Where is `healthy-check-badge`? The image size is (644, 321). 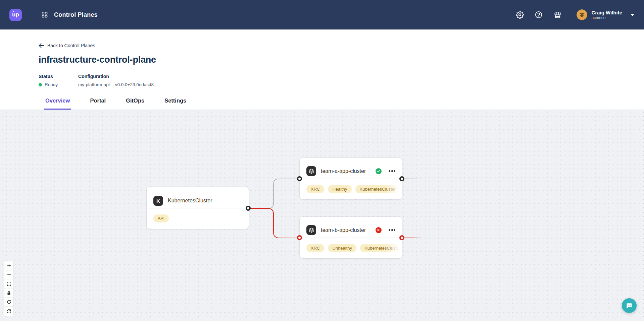
healthy-check-badge is located at coordinates (379, 171).